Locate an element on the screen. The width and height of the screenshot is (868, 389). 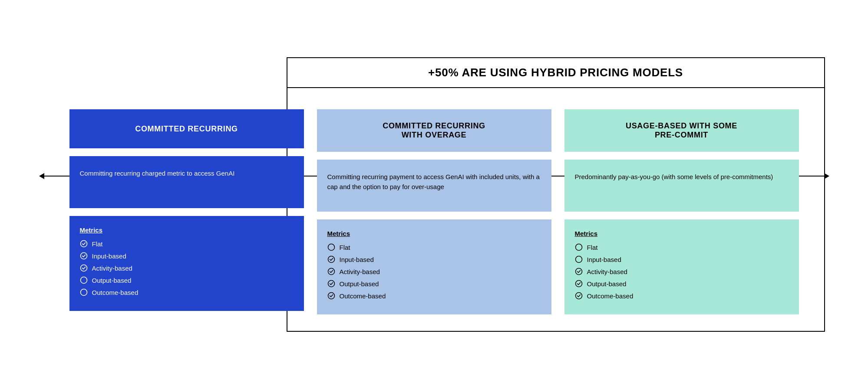
description-usage-based-precommit: Predominantly pay-as-you-go (with some l… is located at coordinates (682, 186).